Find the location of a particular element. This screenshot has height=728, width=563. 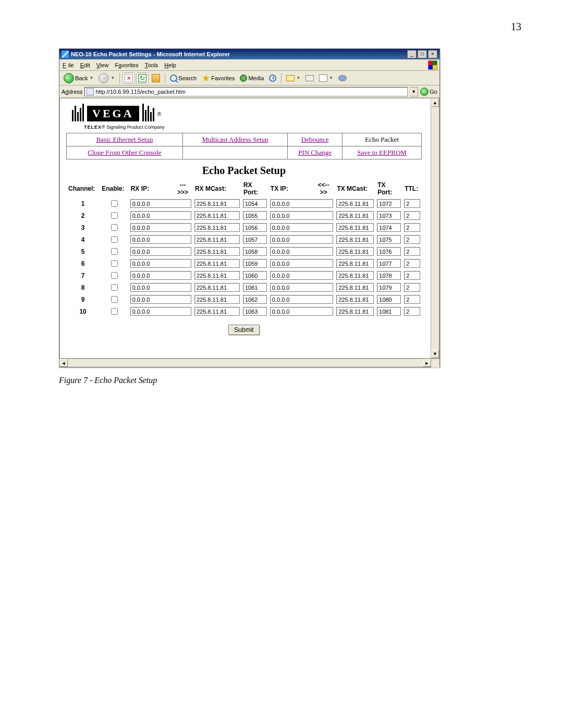

menu-view: View is located at coordinates (103, 65).